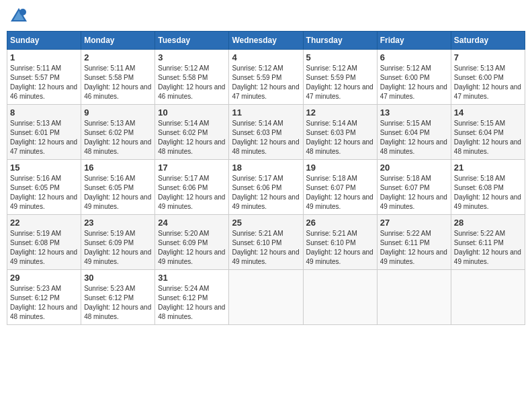 The width and height of the screenshot is (532, 411). Describe the element at coordinates (118, 187) in the screenshot. I see `calendar-cell: 16Sunrise: 5:16 AMSunset: 6:05 PMDayligh…` at that location.